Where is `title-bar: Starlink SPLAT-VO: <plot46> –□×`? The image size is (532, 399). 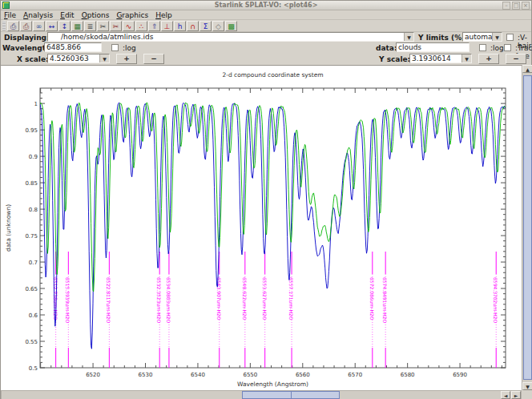
title-bar: Starlink SPLAT-VO: <plot46> –□× is located at coordinates (266, 6).